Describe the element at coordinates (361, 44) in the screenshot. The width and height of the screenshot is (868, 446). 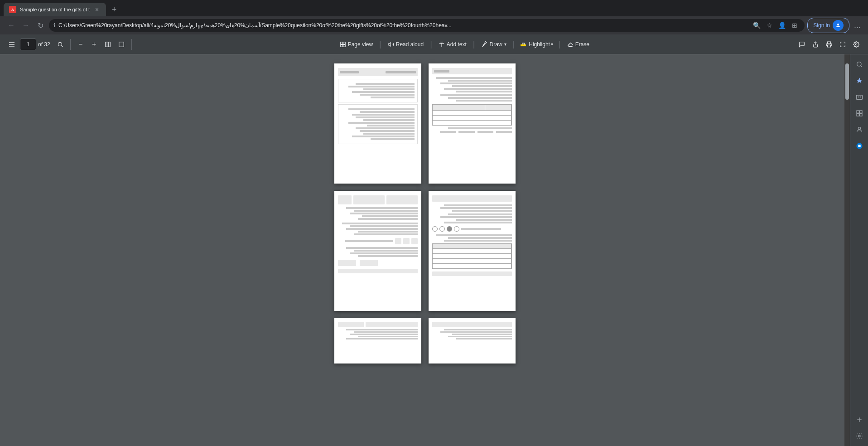
I see `page-view-label: Page view` at that location.